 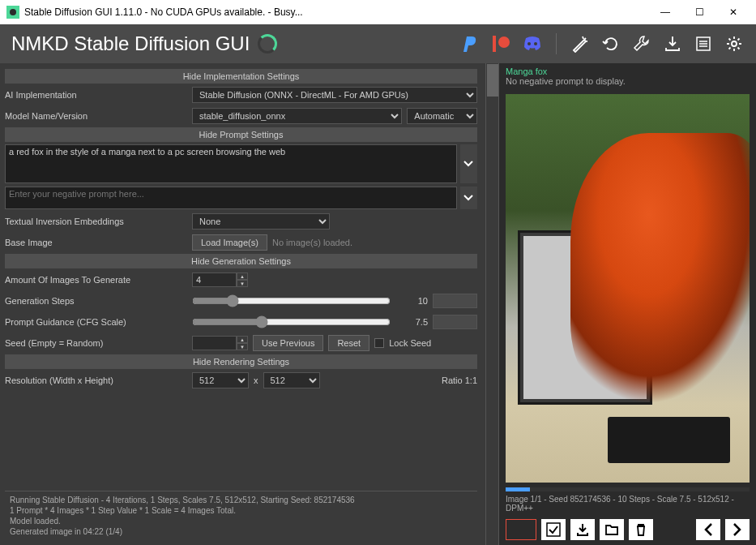 What do you see at coordinates (242, 347) in the screenshot?
I see `seed-down: ▼` at bounding box center [242, 347].